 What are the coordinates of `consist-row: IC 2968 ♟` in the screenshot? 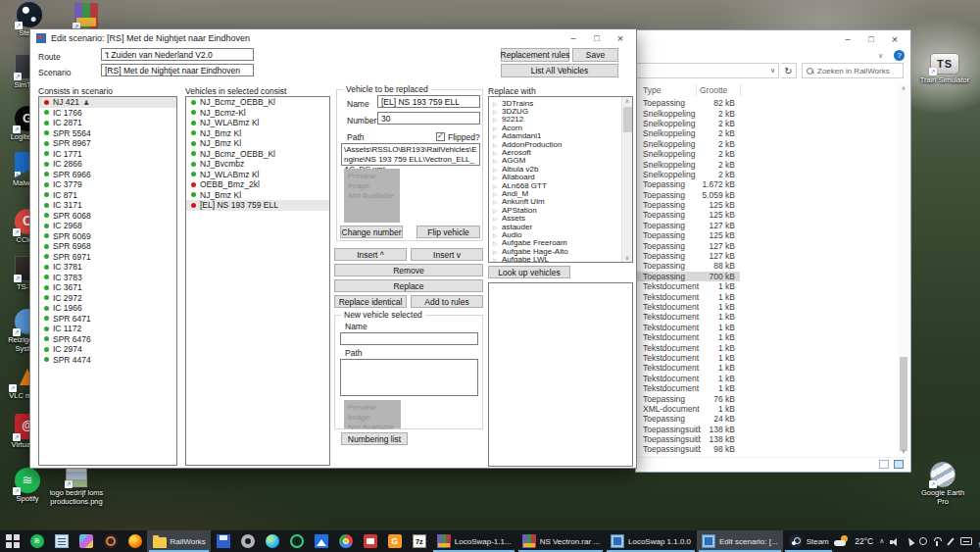 It's located at (108, 226).